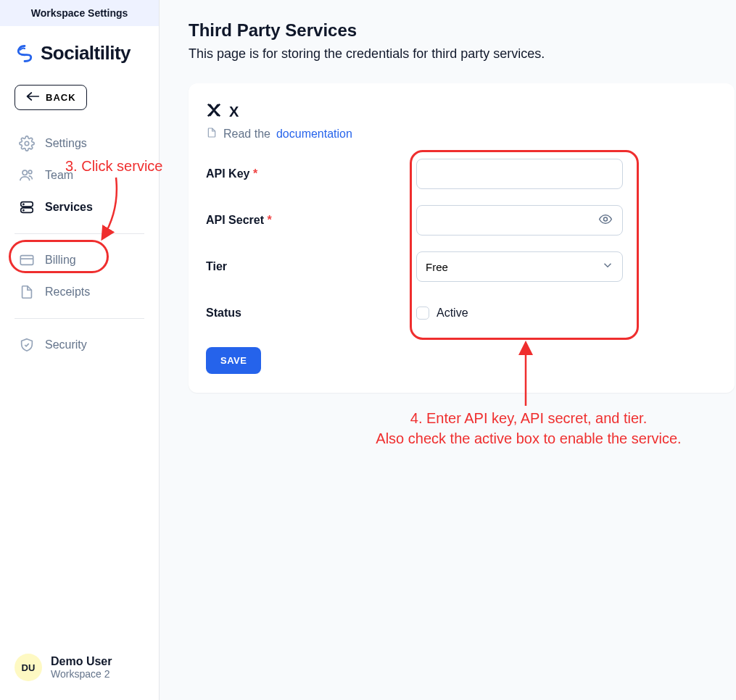 Image resolution: width=736 pixels, height=700 pixels. Describe the element at coordinates (81, 667) in the screenshot. I see `user-meta: Demo User Workspace 2` at that location.